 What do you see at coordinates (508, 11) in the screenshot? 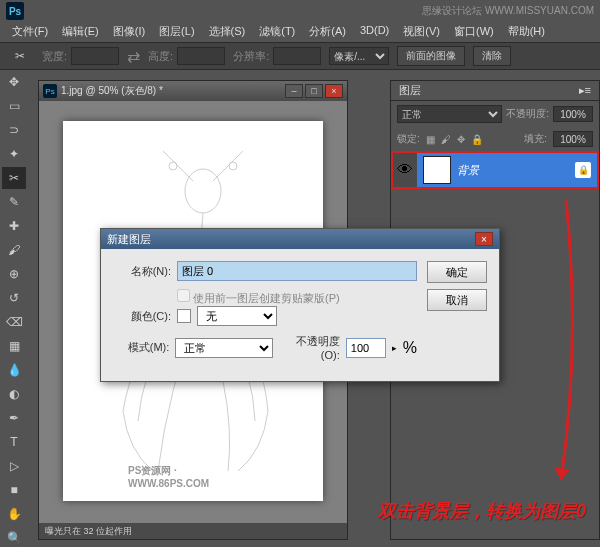
I see `forum-link: 思缘设计论坛 WWW.MISSYUAN.COM` at bounding box center [508, 11].